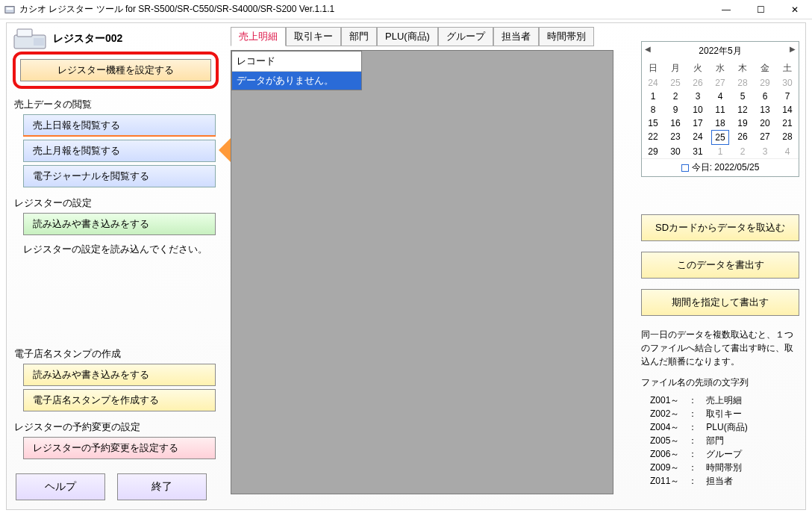 The width and height of the screenshot is (812, 516). I want to click on cal-day: 13, so click(765, 110).